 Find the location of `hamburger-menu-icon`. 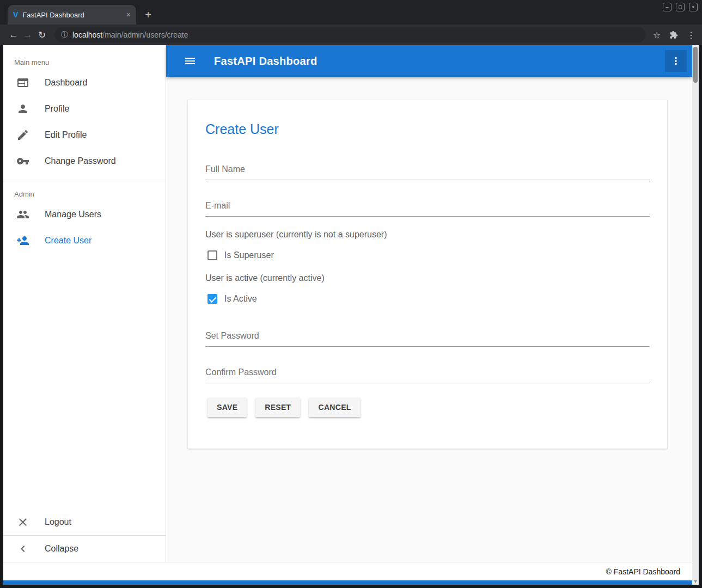

hamburger-menu-icon is located at coordinates (190, 61).